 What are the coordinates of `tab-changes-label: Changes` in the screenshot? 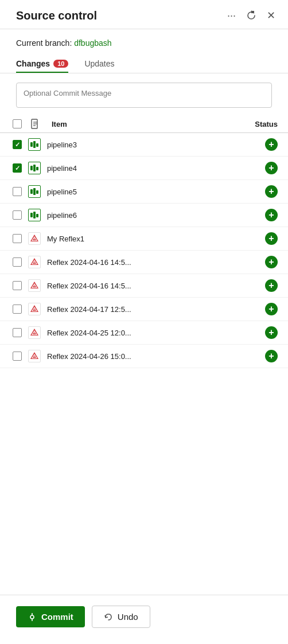 It's located at (33, 64).